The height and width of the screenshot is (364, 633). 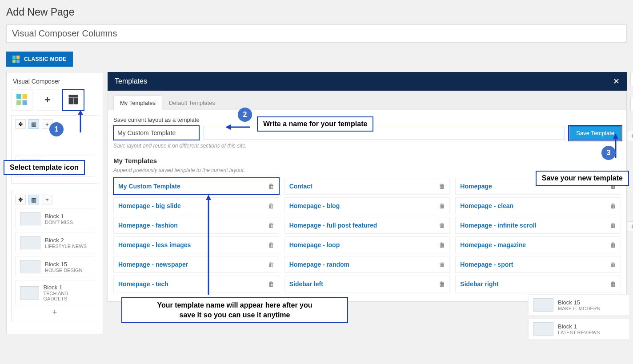 What do you see at coordinates (196, 225) in the screenshot?
I see `template-item: Homepage - fashion🗑` at bounding box center [196, 225].